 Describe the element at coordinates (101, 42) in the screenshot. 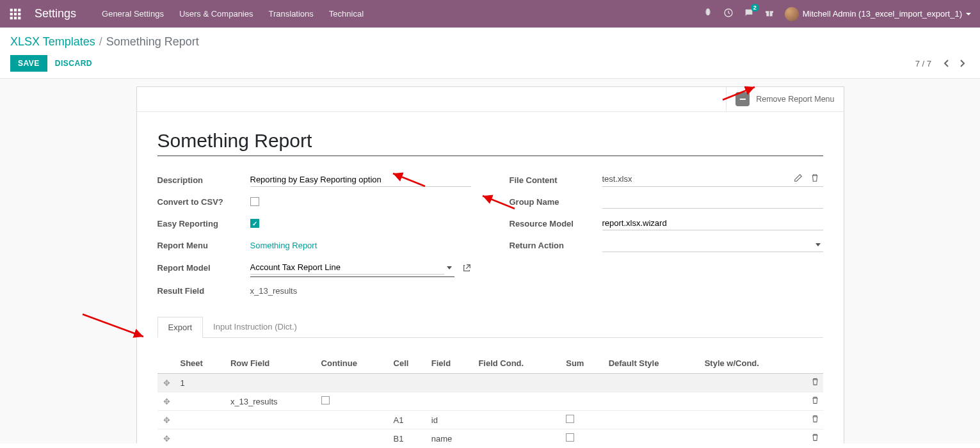

I see `breadcrumb-sep: /` at that location.